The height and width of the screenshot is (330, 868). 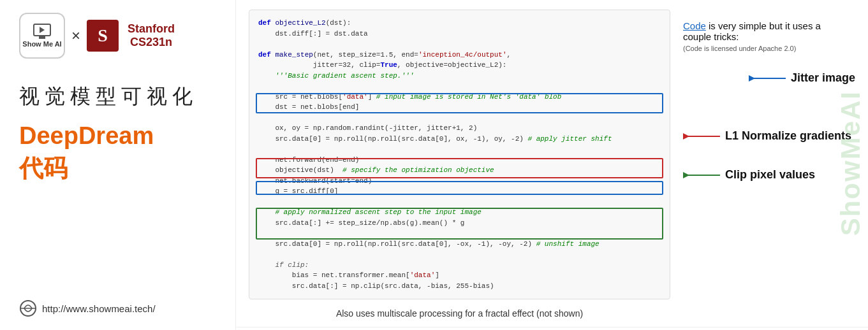 I want to click on stanford-line2: CS231n, so click(x=151, y=42).